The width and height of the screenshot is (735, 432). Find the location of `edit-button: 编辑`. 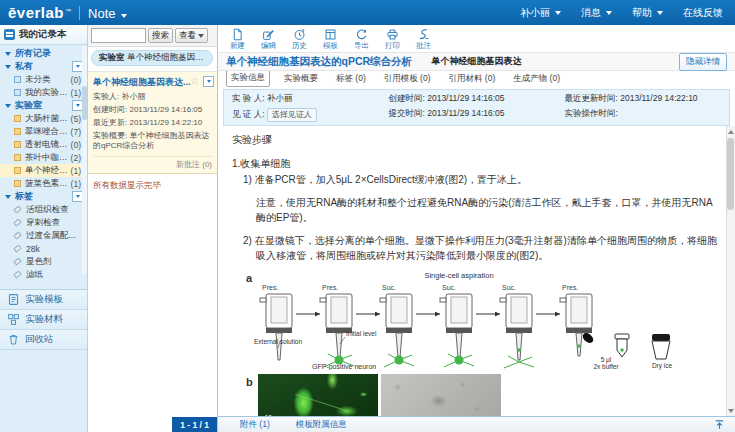

edit-button: 编辑 is located at coordinates (268, 39).